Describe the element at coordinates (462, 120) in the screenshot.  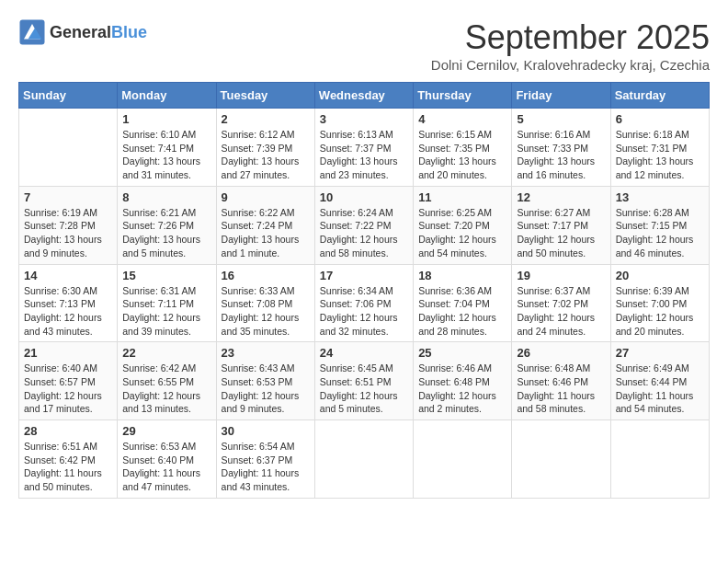
I see `day-number: 4` at that location.